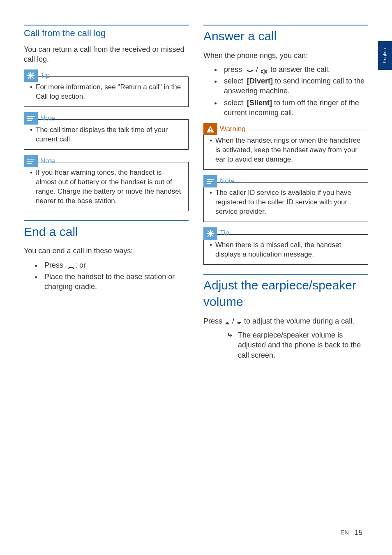  Describe the element at coordinates (286, 35) in the screenshot. I see `heading-answer-call: Answer a call` at that location.